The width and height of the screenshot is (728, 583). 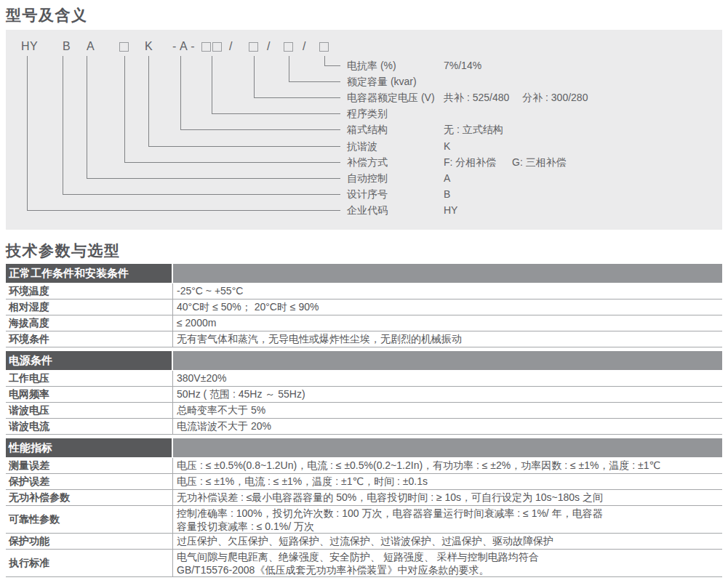 What do you see at coordinates (148, 47) in the screenshot?
I see `model-code-part: K` at bounding box center [148, 47].